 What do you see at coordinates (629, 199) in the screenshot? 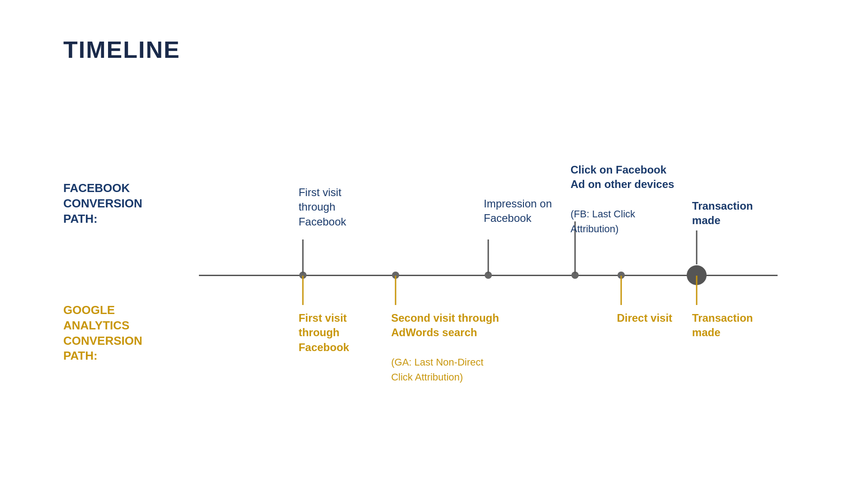
I see `label-fb-event4: Click on FacebookAd on other devices (FB…` at bounding box center [629, 199].